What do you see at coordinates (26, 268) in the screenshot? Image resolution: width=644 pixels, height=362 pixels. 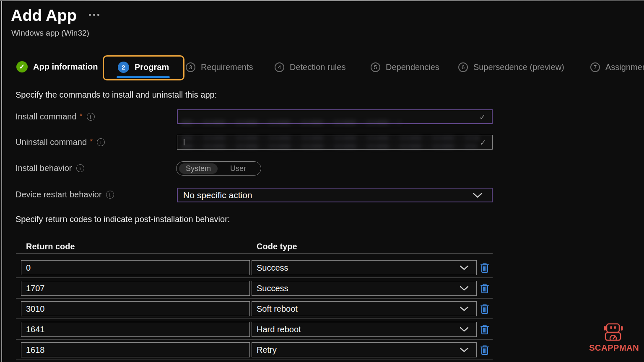 I see `return-code-value: 0` at bounding box center [26, 268].